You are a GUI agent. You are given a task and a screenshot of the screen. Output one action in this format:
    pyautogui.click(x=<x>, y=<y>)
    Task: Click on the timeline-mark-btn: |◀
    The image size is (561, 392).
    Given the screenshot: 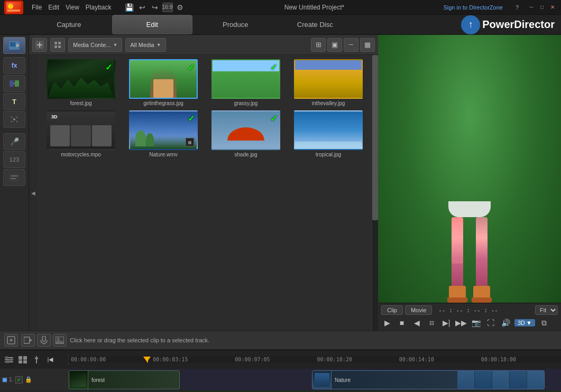 What is the action you would take?
    pyautogui.click(x=50, y=360)
    